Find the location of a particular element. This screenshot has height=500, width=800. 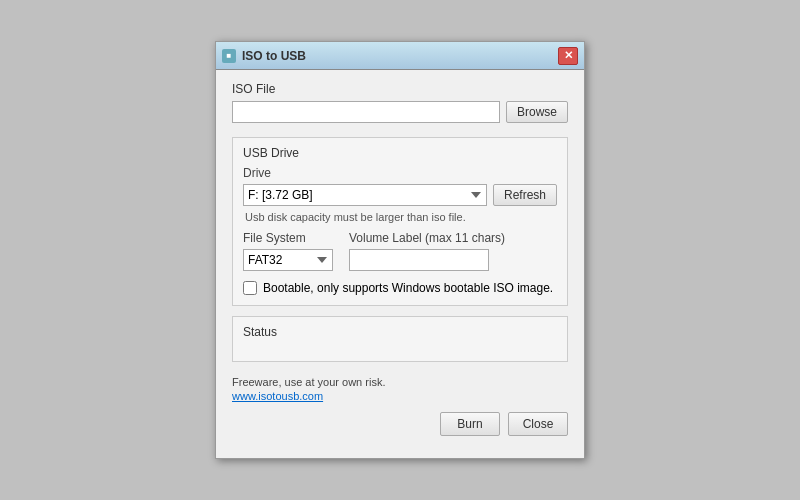

status-label: Status is located at coordinates (400, 332).